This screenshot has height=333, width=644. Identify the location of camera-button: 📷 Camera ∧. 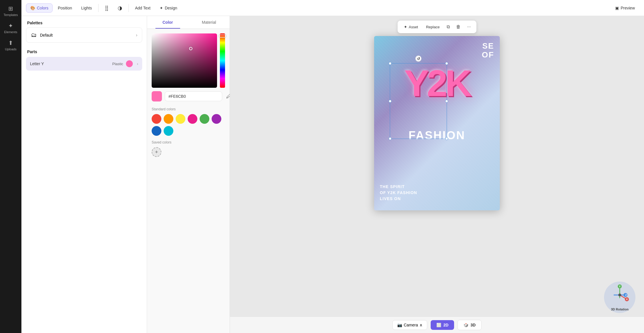
(410, 325).